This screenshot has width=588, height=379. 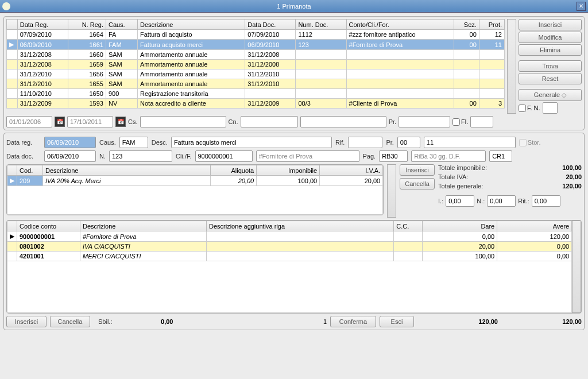 I want to click on generale-combo: Generale, so click(x=550, y=95).